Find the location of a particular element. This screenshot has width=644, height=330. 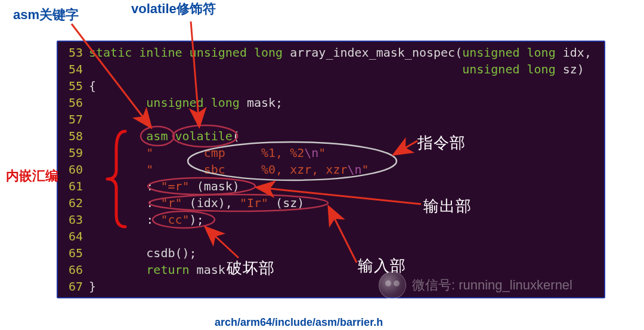

param-idx: idx, is located at coordinates (574, 53).